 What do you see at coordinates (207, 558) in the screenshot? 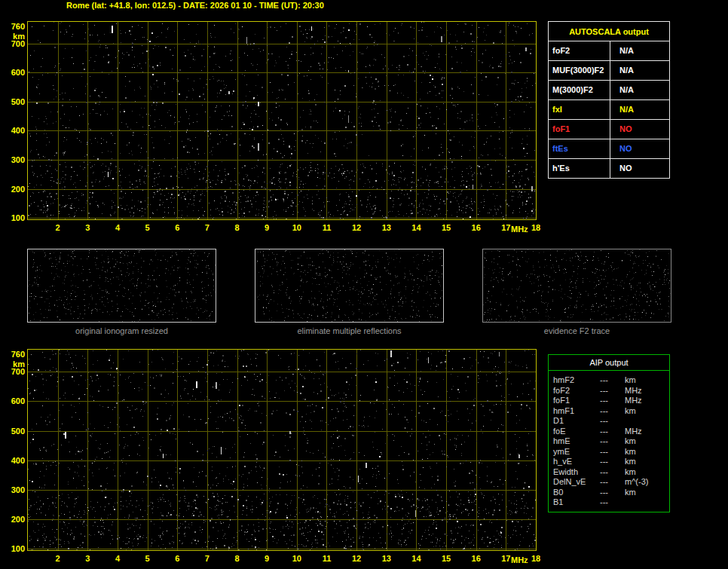
I see `x-axis-tick-7: 7` at bounding box center [207, 558].